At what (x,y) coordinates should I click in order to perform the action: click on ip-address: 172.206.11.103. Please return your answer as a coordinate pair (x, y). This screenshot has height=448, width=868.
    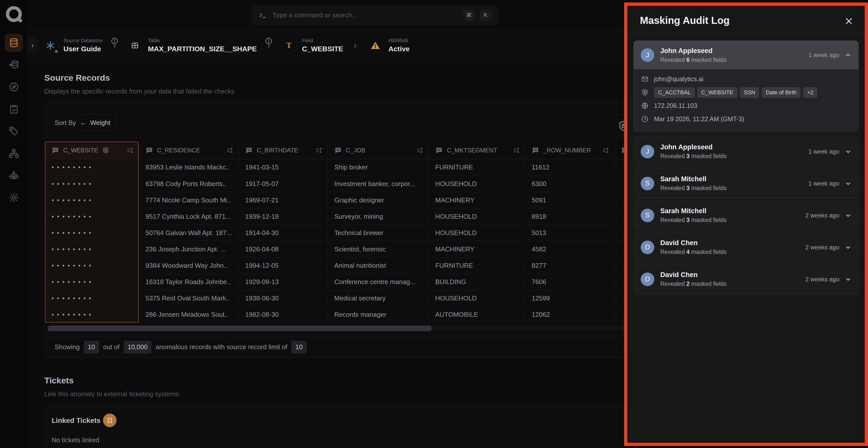
    Looking at the image, I should click on (676, 106).